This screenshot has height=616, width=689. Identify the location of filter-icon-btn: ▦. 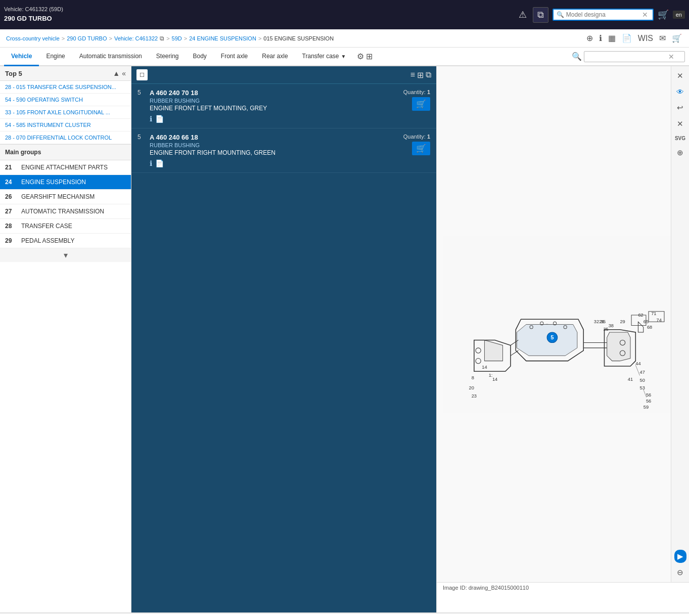
(612, 38).